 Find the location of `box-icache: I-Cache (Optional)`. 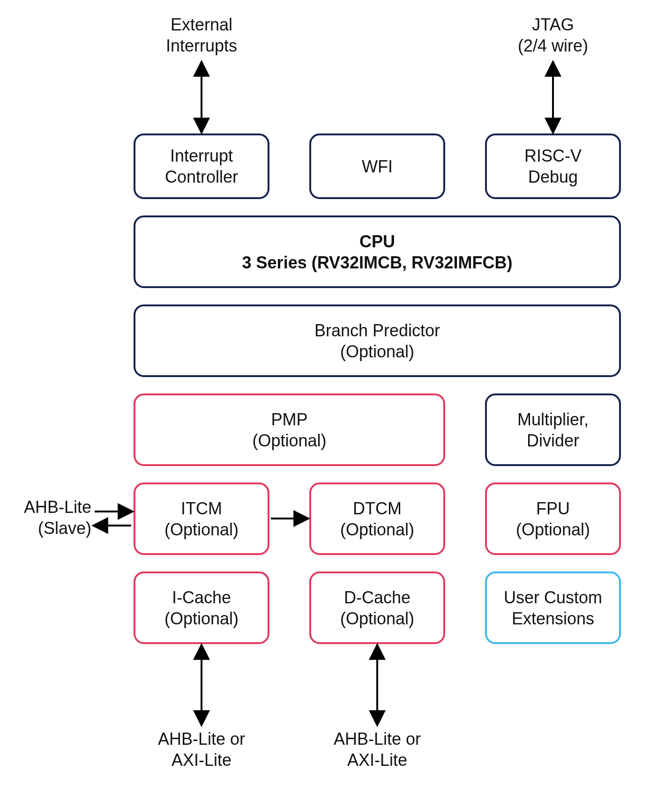

box-icache: I-Cache (Optional) is located at coordinates (202, 608).